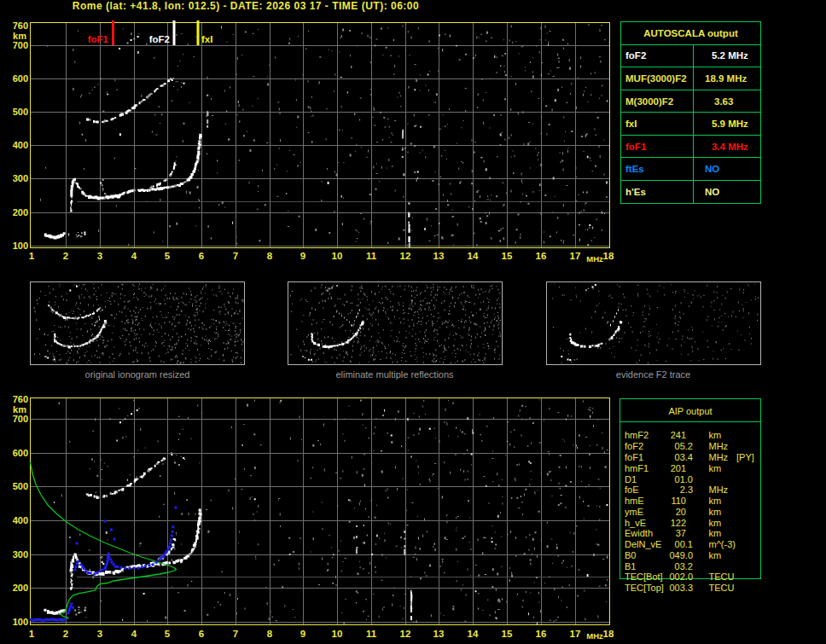 This screenshot has width=826, height=644. I want to click on svg-text: [PY], so click(746, 457).